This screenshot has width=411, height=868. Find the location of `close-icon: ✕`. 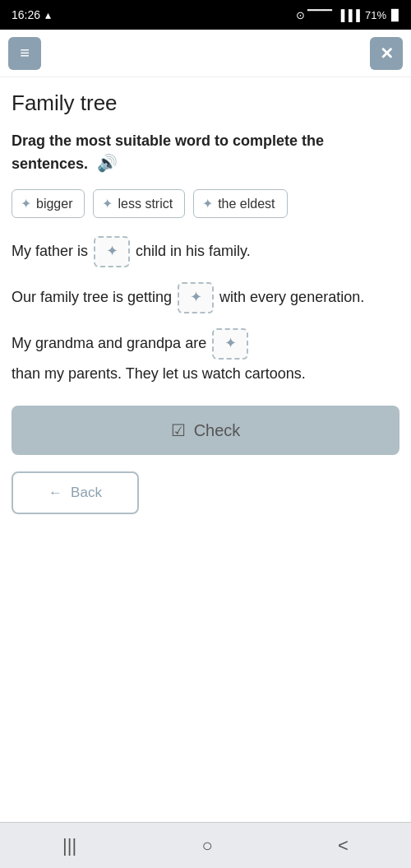

close-icon: ✕ is located at coordinates (386, 53).